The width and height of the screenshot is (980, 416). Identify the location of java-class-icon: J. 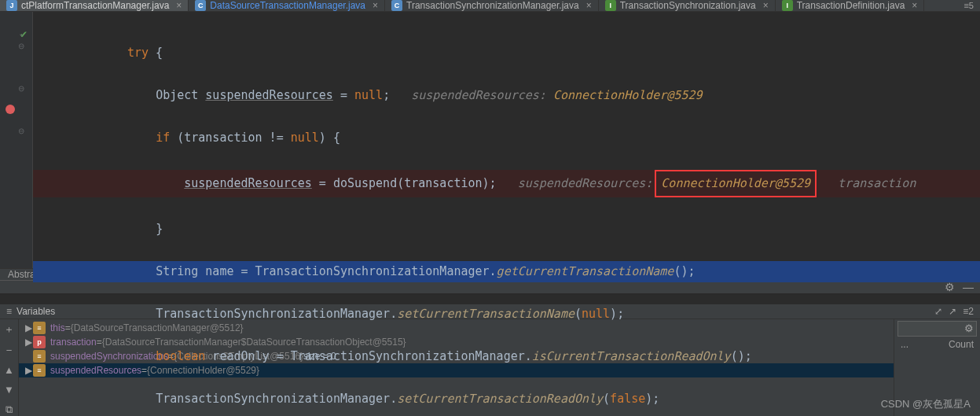
(12, 6).